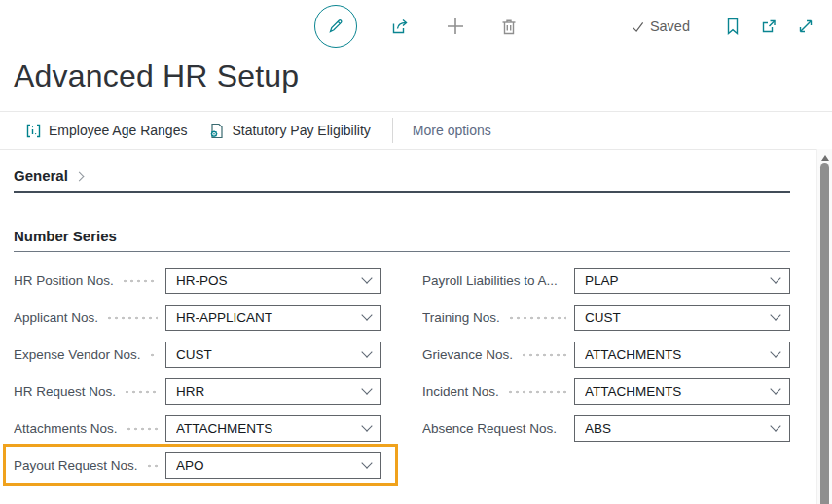 The width and height of the screenshot is (832, 504). I want to click on field-combobox: PLAP, so click(682, 280).